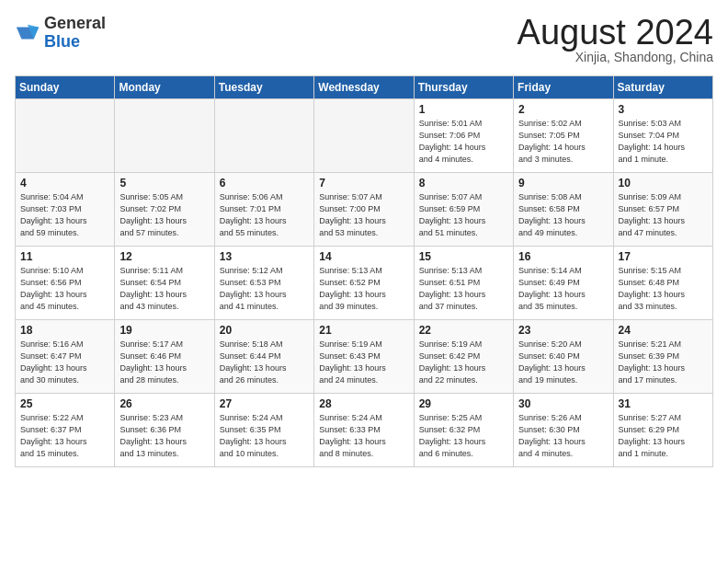 This screenshot has height=563, width=728. I want to click on calendar-cell: 6Sunrise: 5:06 AM Sunset: 7:01 PM Daylig…, so click(264, 210).